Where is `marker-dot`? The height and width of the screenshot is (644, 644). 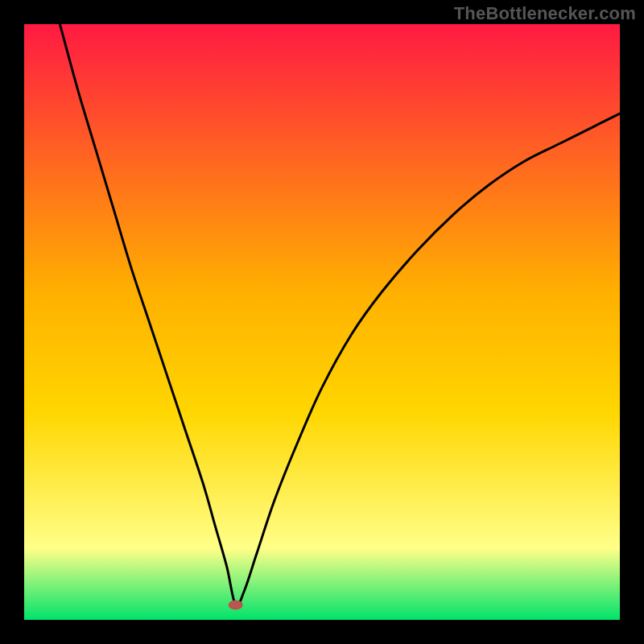 marker-dot is located at coordinates (236, 605).